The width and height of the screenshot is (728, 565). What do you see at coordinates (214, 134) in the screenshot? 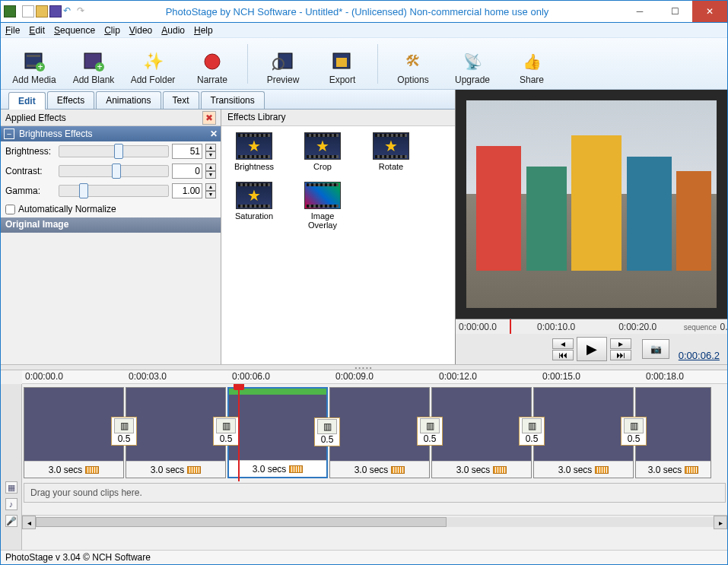
I see `effect-close-button: ✕` at bounding box center [214, 134].